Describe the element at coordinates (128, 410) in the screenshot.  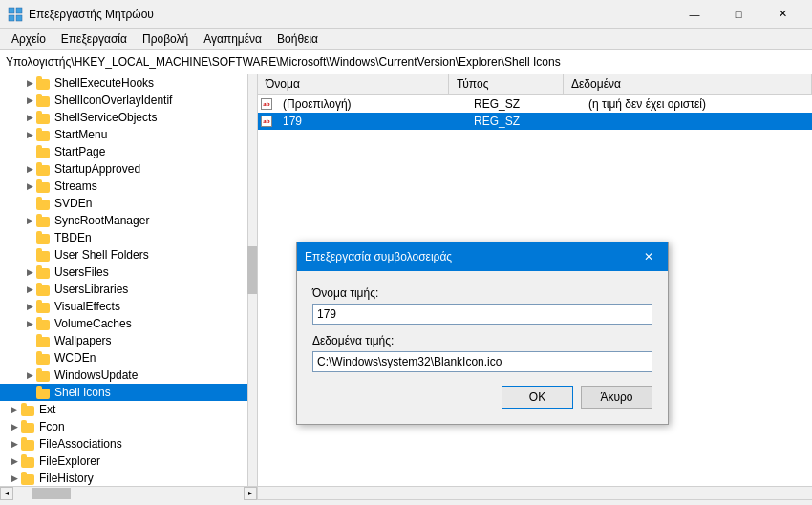
I see `tree-item: ▶Ext` at that location.